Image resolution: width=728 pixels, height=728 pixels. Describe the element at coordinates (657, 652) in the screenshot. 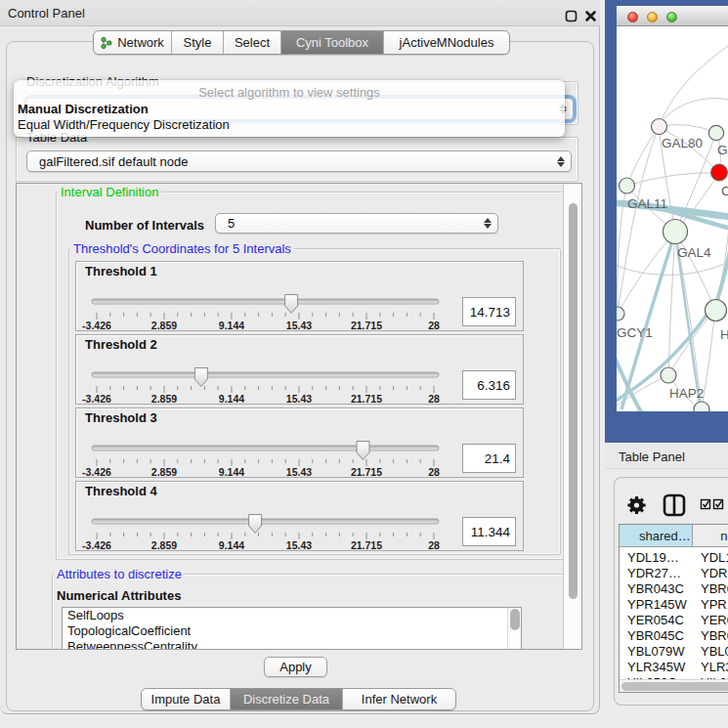

I see `table-cell: YBL079W` at that location.